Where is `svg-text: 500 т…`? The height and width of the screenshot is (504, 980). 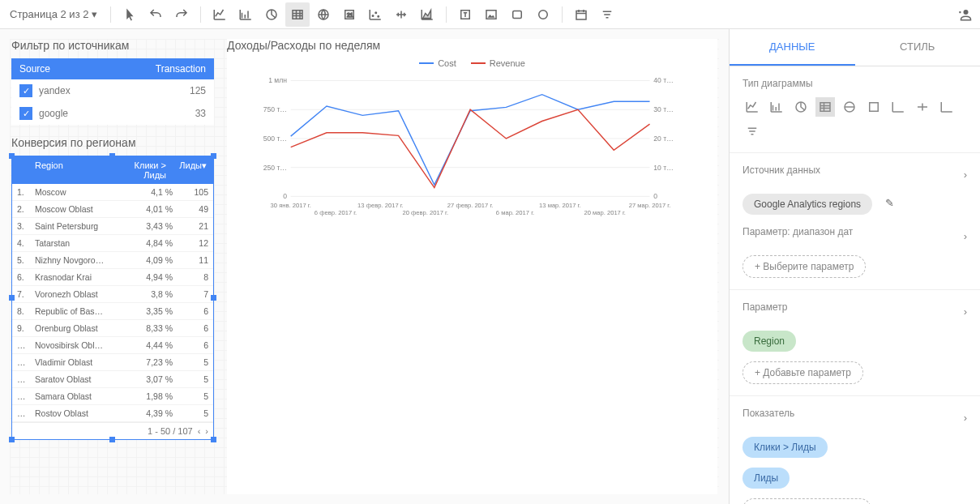 svg-text: 500 т… is located at coordinates (276, 139).